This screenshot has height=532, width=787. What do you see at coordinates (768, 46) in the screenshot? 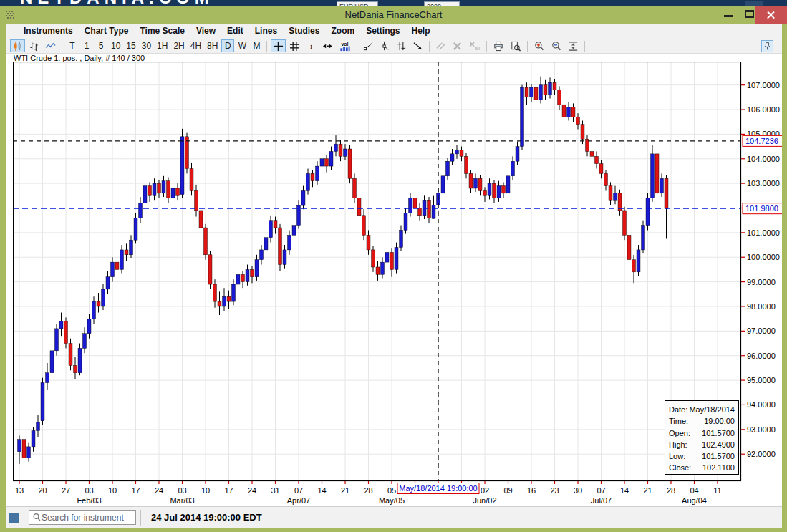
I see `pin-toolbar-button` at bounding box center [768, 46].